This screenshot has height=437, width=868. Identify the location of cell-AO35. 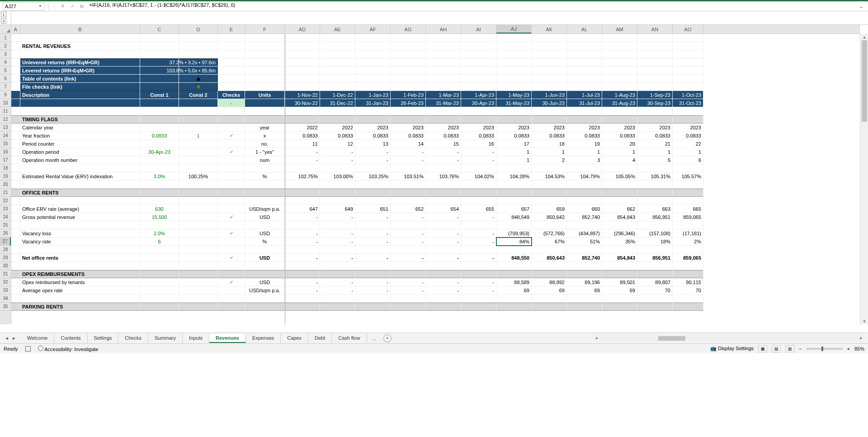
(688, 307).